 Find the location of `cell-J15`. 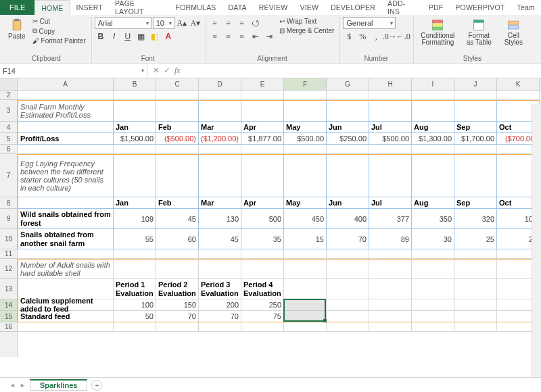

cell-J15 is located at coordinates (476, 316).